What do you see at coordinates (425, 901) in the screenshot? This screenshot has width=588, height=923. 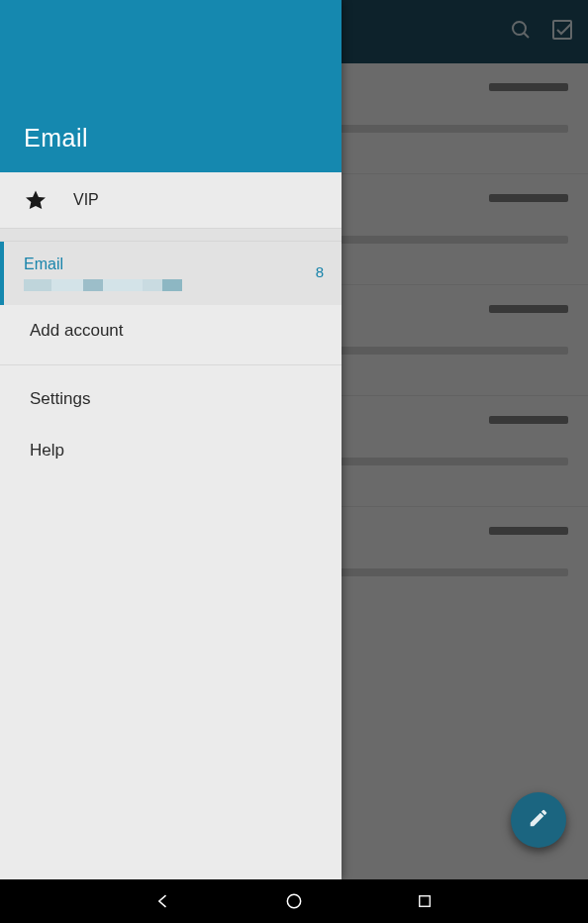 I see `nav-recents-button` at bounding box center [425, 901].